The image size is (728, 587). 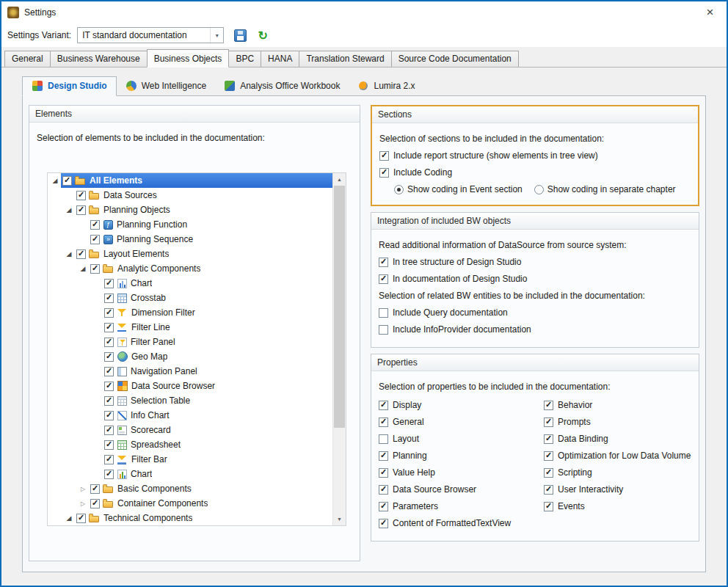 What do you see at coordinates (218, 371) in the screenshot?
I see `tree-item-body: Navigation Panel` at bounding box center [218, 371].